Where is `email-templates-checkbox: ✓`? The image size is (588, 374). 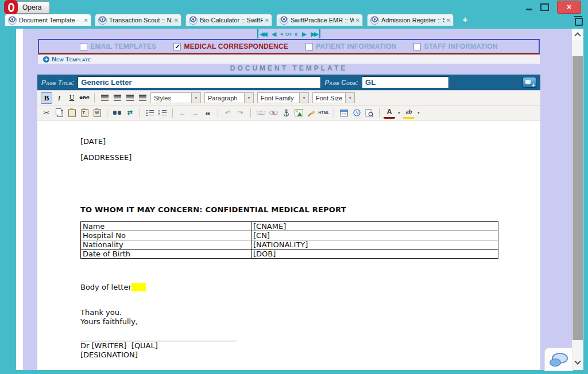
email-templates-checkbox: ✓ is located at coordinates (84, 47).